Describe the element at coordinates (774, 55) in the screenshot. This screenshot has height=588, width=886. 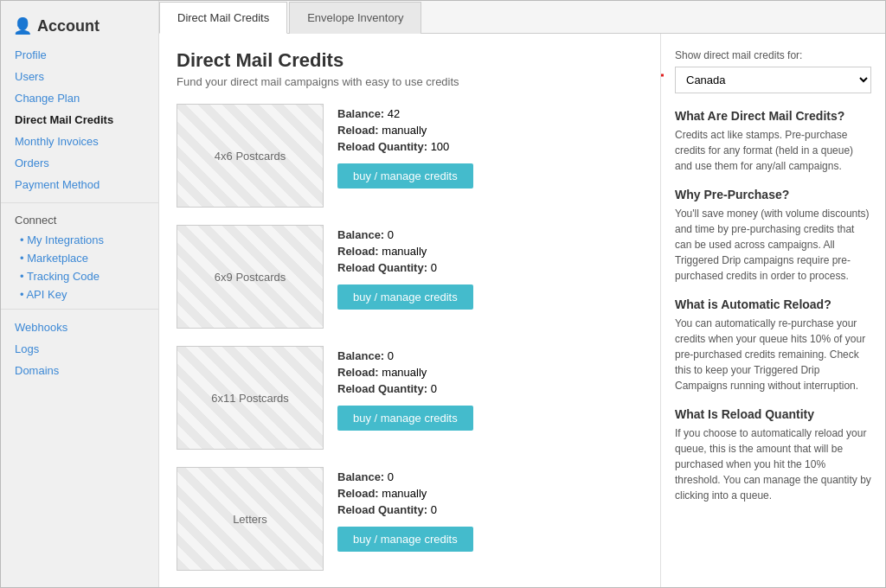
I see `show-credits-label: Show direct mail credits for:` at that location.